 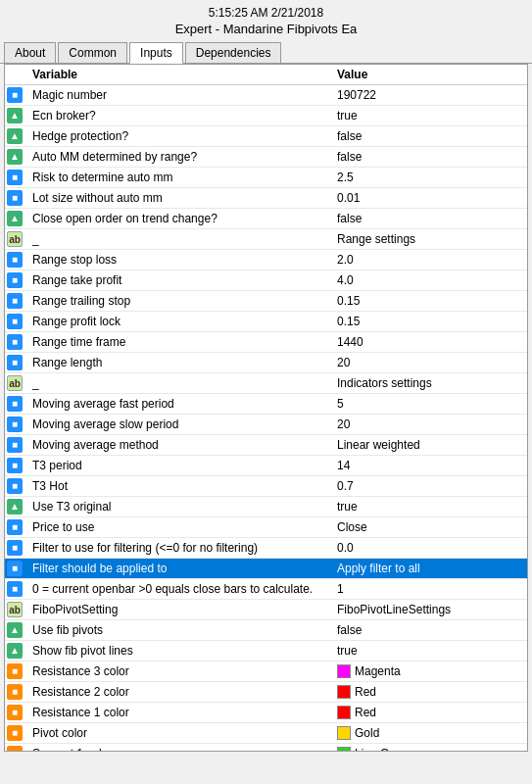 I want to click on row-variable: Moving average slow period, so click(x=178, y=425).